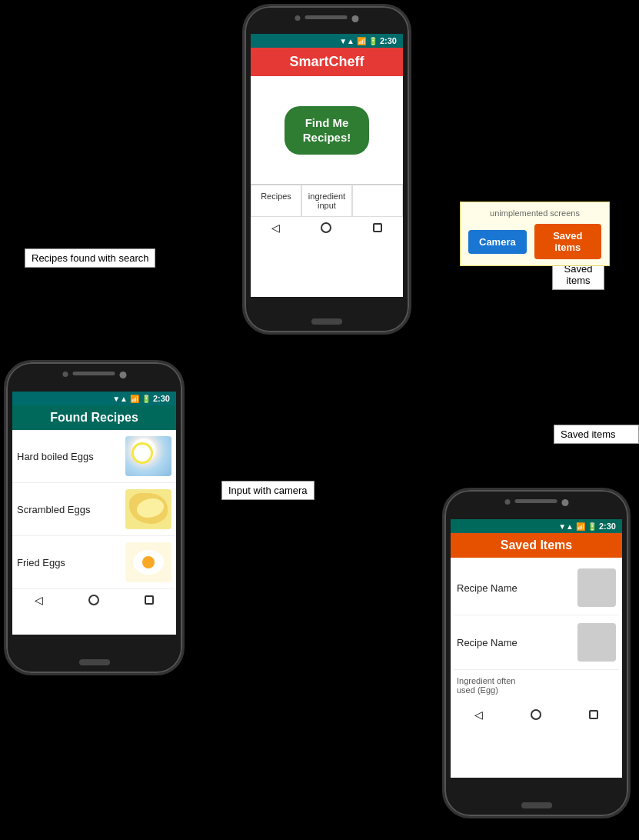 This screenshot has width=639, height=840. I want to click on recent-icon2, so click(149, 600).